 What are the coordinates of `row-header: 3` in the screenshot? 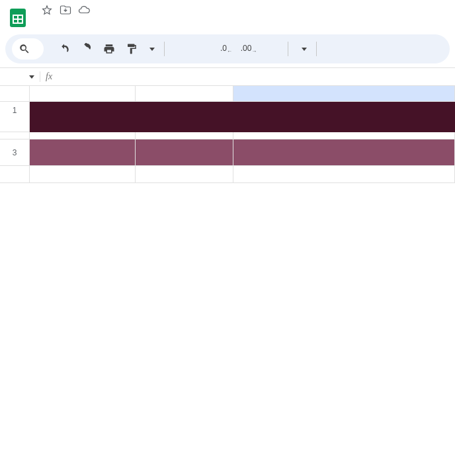 It's located at (15, 152).